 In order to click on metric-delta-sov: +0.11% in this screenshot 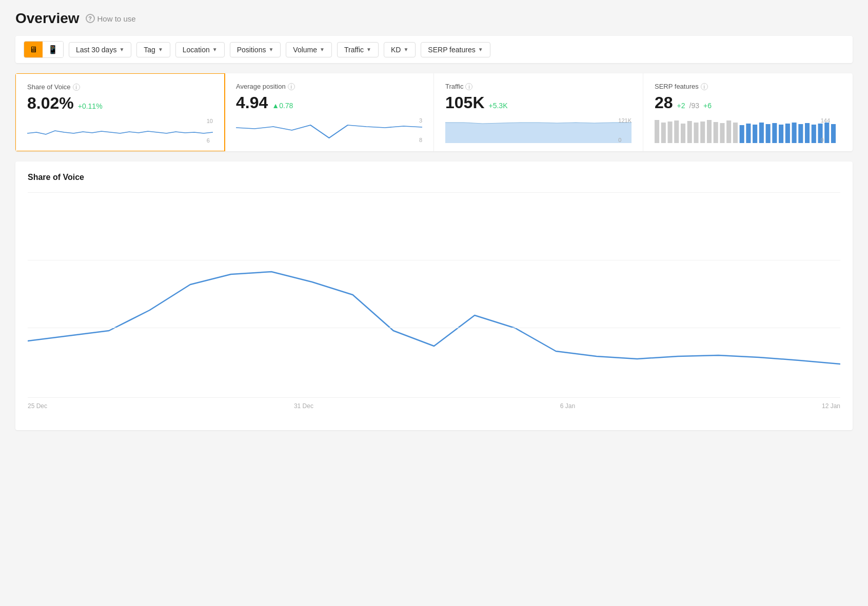, I will do `click(90, 106)`.